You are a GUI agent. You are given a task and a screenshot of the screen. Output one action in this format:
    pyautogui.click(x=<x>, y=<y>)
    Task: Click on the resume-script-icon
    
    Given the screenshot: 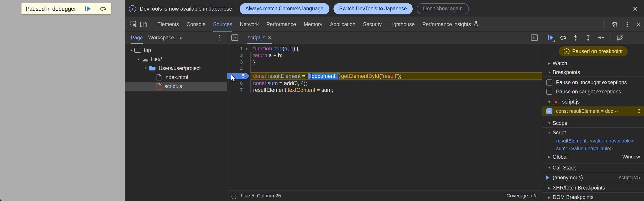 What is the action you would take?
    pyautogui.click(x=550, y=38)
    